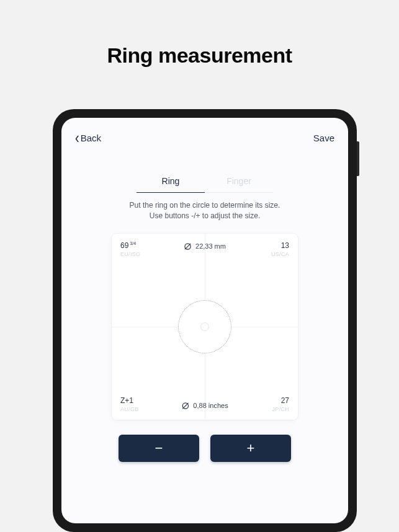 The image size is (399, 532). Describe the element at coordinates (205, 206) in the screenshot. I see `instruction-line-1: Put the ring on the circle to determine …` at that location.